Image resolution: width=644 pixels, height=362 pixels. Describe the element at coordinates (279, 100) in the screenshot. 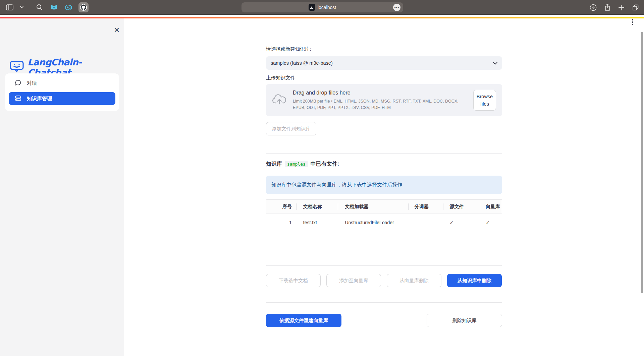

I see `cloud-upload-icon` at that location.